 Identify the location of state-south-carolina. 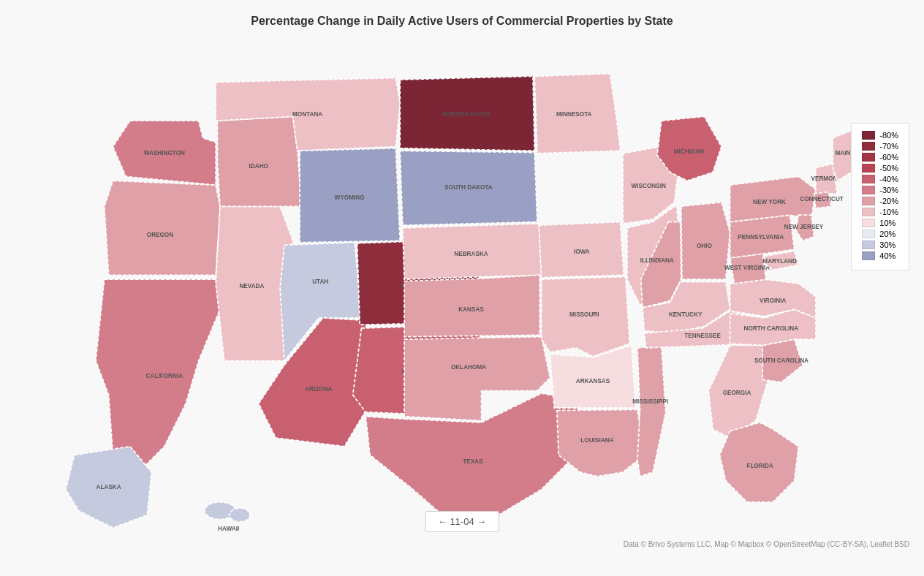
(782, 361).